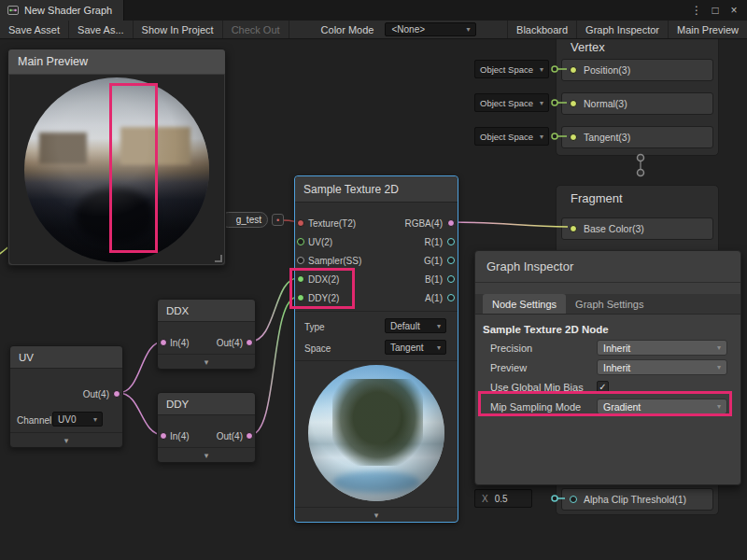  Describe the element at coordinates (607, 137) in the screenshot. I see `tangent-label: Tangent(3)` at that location.